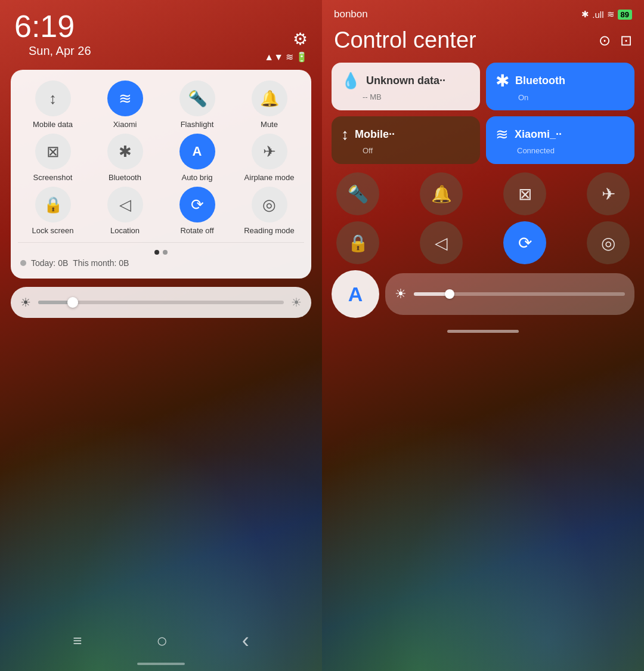  Describe the element at coordinates (270, 98) in the screenshot. I see `mute-icon: 🔔` at that location.